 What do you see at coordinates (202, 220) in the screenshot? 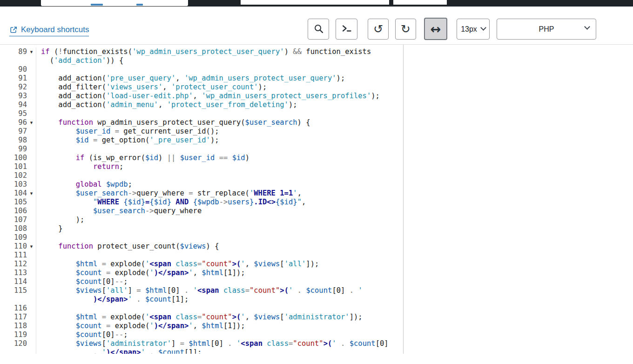
I see `code-line: 107);` at bounding box center [202, 220].